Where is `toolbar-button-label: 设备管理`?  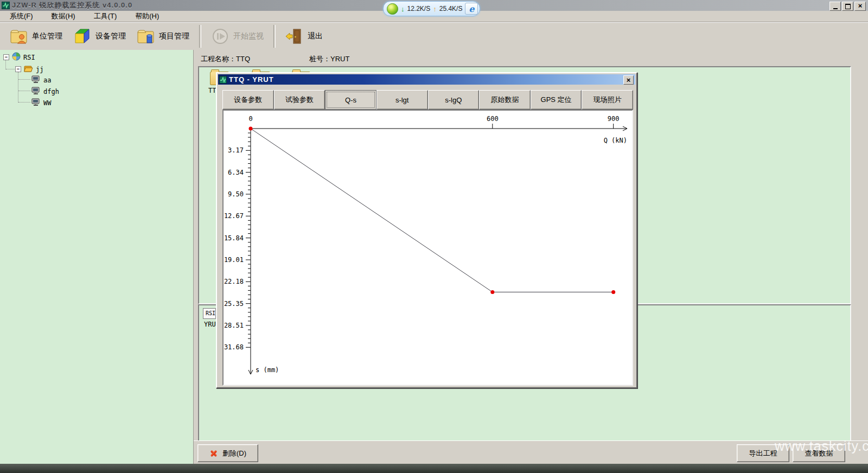
toolbar-button-label: 设备管理 is located at coordinates (111, 36).